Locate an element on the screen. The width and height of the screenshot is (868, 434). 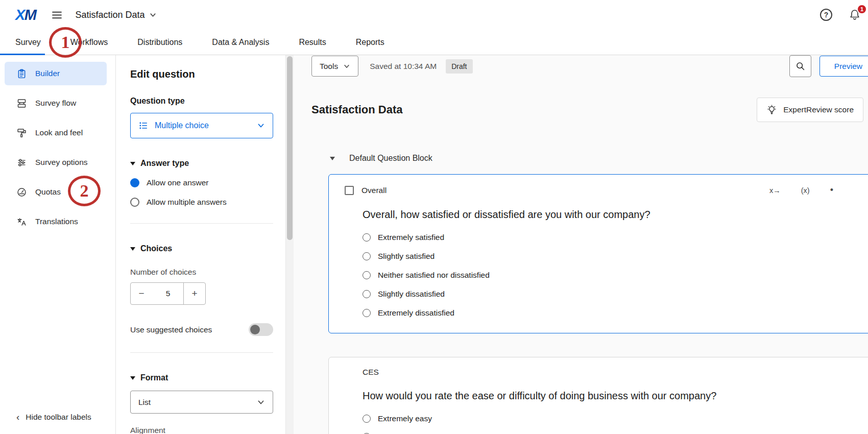
radio-option-label: Allow one answer is located at coordinates (178, 183).